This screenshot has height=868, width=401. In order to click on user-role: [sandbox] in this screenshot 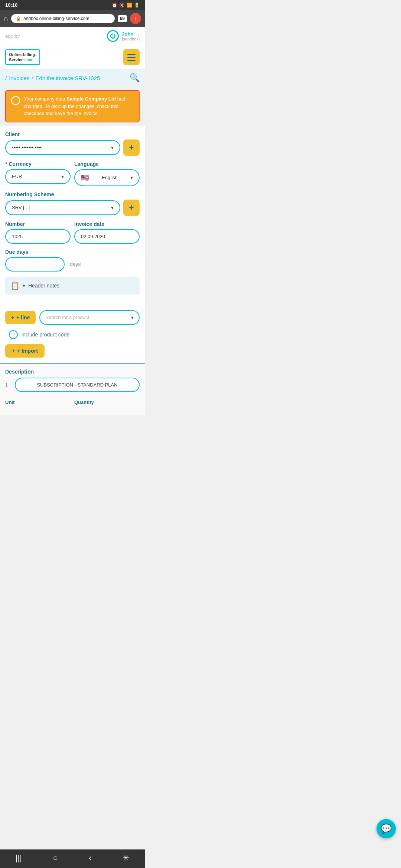, I will do `click(131, 39)`.